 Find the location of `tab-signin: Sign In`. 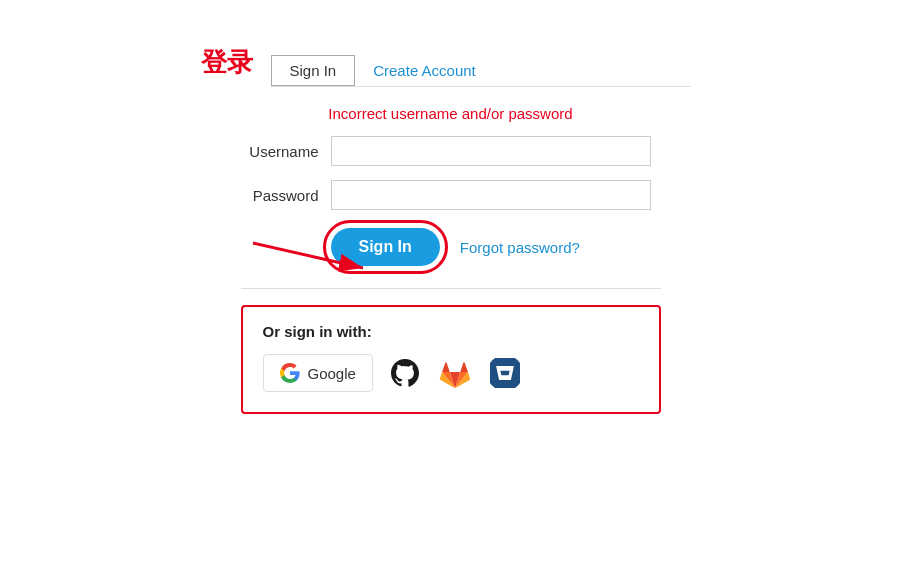

tab-signin: Sign In is located at coordinates (314, 70).